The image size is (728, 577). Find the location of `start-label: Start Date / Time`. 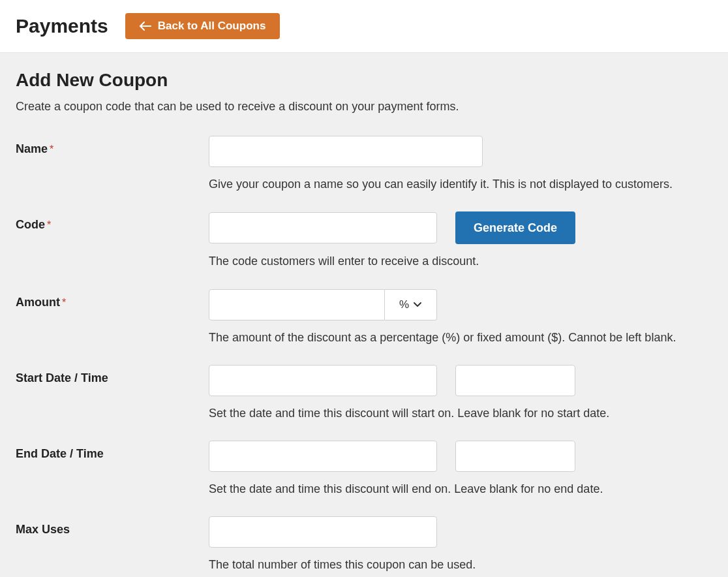

start-label: Start Date / Time is located at coordinates (62, 378).